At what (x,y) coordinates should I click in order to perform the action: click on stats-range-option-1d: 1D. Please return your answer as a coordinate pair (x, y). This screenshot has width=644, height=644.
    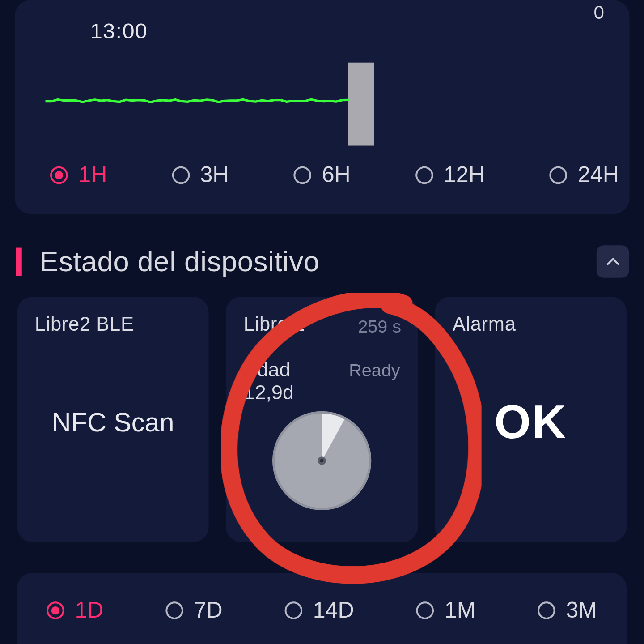
    Looking at the image, I should click on (75, 610).